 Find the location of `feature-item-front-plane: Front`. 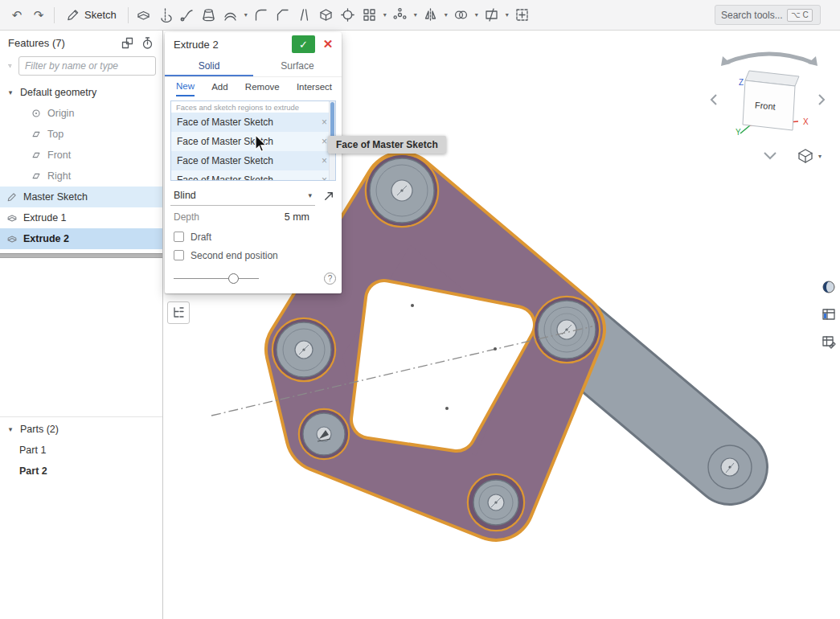

feature-item-front-plane: Front is located at coordinates (81, 155).